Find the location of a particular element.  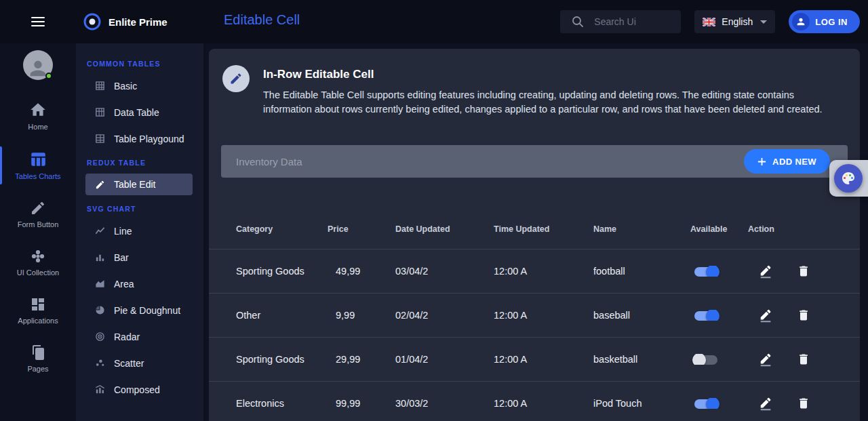

brand: Enlite Prime is located at coordinates (125, 22).